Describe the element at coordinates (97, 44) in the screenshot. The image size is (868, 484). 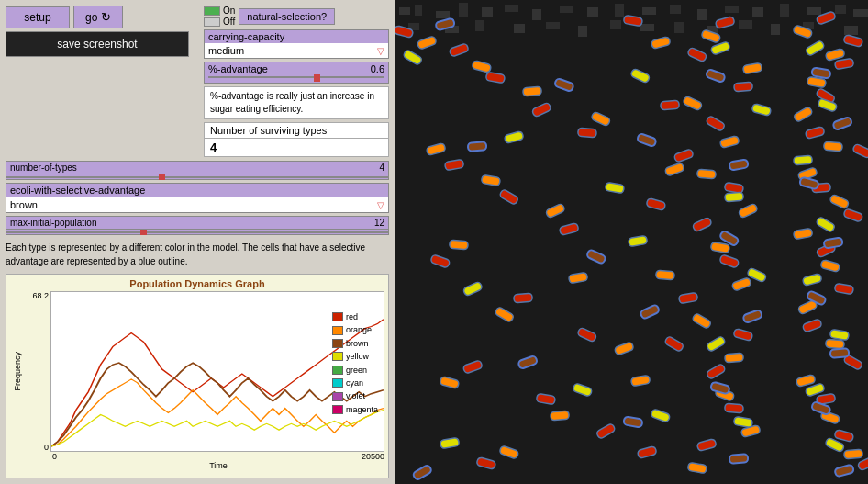
I see `save-screenshot-button: save screenshot` at that location.